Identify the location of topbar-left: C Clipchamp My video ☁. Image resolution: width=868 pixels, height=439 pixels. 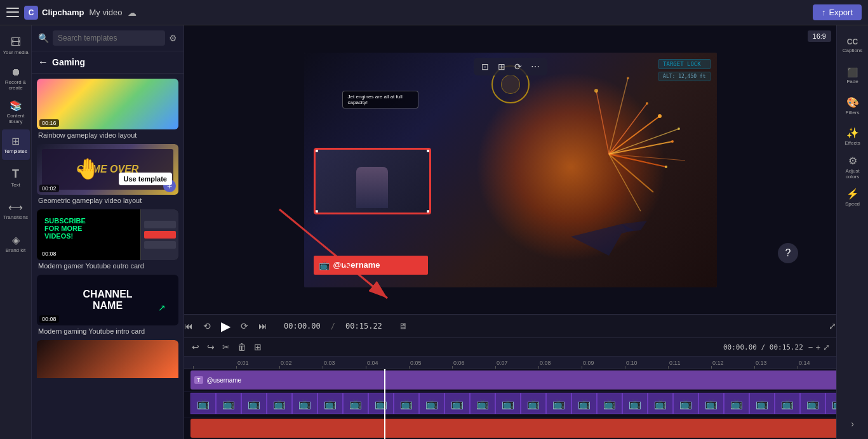
(71, 13).